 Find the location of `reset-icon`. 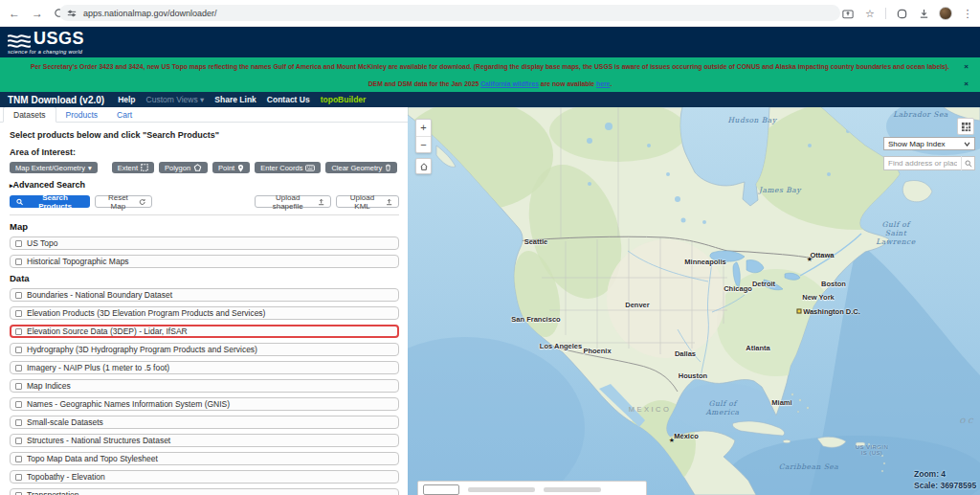

reset-icon is located at coordinates (142, 202).